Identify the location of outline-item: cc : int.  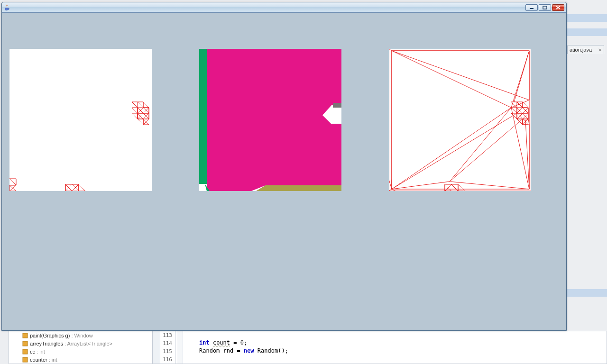
(81, 352).